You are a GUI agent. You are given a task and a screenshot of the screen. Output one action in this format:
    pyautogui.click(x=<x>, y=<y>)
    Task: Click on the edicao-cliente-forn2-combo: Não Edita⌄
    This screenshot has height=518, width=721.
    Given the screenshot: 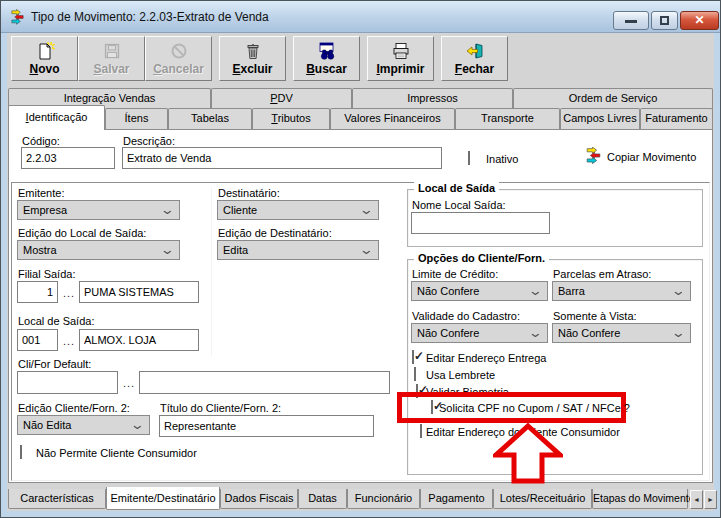 What is the action you would take?
    pyautogui.click(x=84, y=425)
    